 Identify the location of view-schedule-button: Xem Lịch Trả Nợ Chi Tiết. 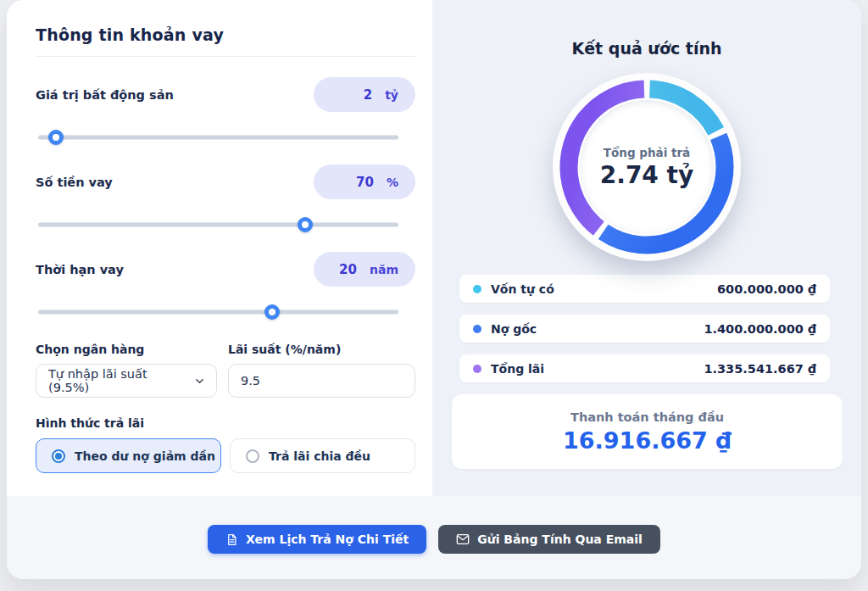
(317, 539).